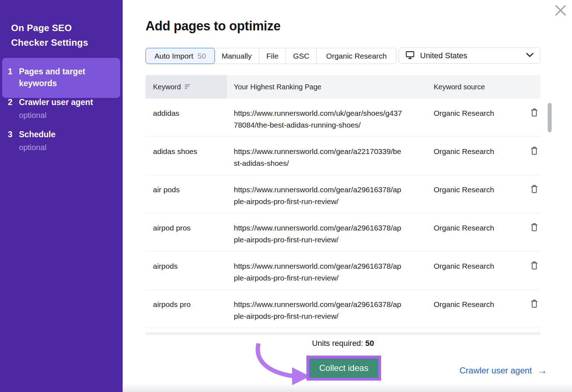 Image resolution: width=572 pixels, height=392 pixels. What do you see at coordinates (277, 87) in the screenshot?
I see `column-label: Your Highest Ranking Page` at bounding box center [277, 87].